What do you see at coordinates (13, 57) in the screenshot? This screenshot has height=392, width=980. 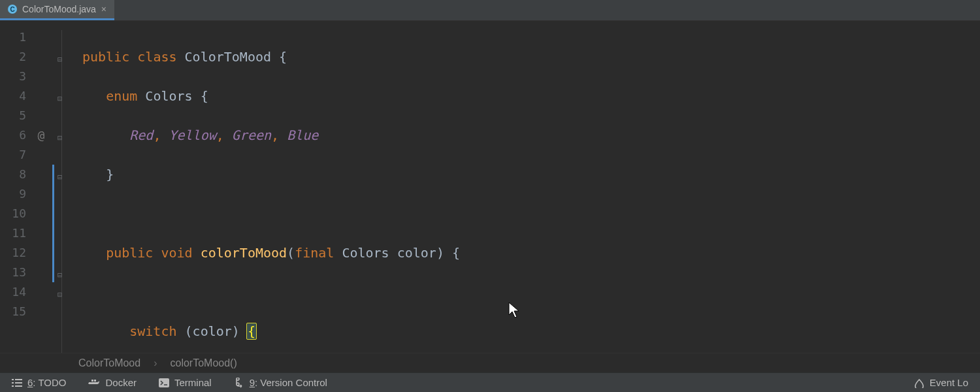 I see `line-number: 2` at bounding box center [13, 57].